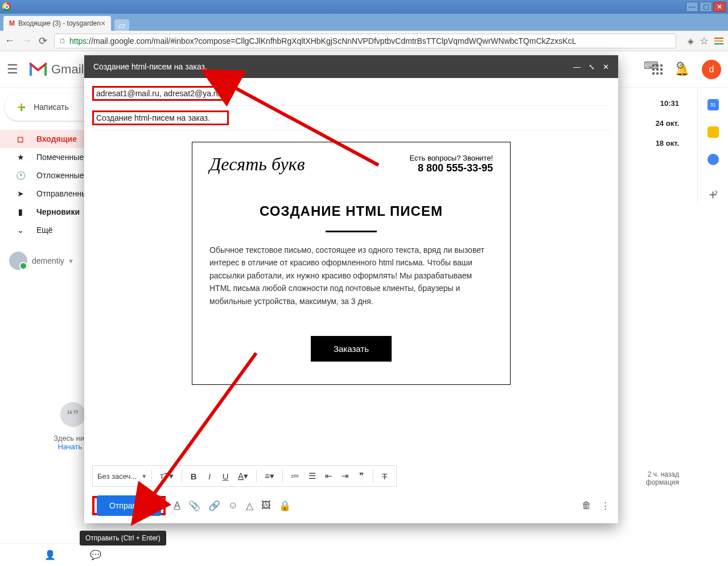 This screenshot has width=728, height=566. What do you see at coordinates (57, 23) in the screenshot?
I see `browser-tab: M Входящие (3) - toysgarden ×` at bounding box center [57, 23].